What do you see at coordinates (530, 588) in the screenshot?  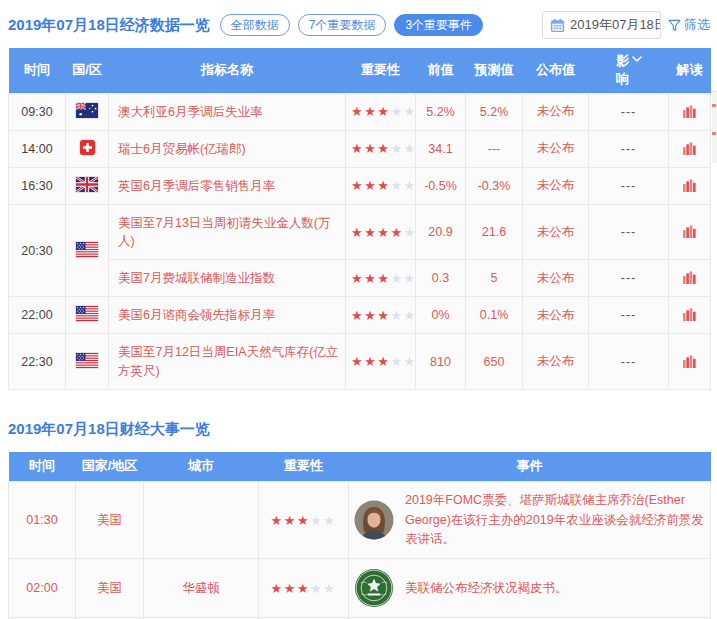 I see `event-cell: 美联储公布经济状况褐皮书。` at bounding box center [530, 588].